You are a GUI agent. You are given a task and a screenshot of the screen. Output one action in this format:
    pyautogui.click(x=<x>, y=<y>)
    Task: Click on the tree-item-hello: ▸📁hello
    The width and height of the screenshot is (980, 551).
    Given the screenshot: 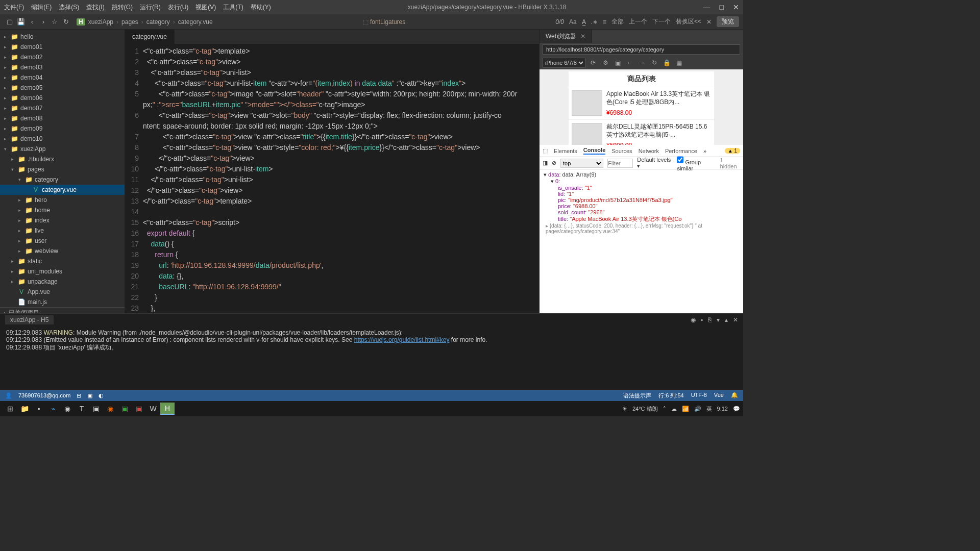 What is the action you would take?
    pyautogui.click(x=62, y=37)
    